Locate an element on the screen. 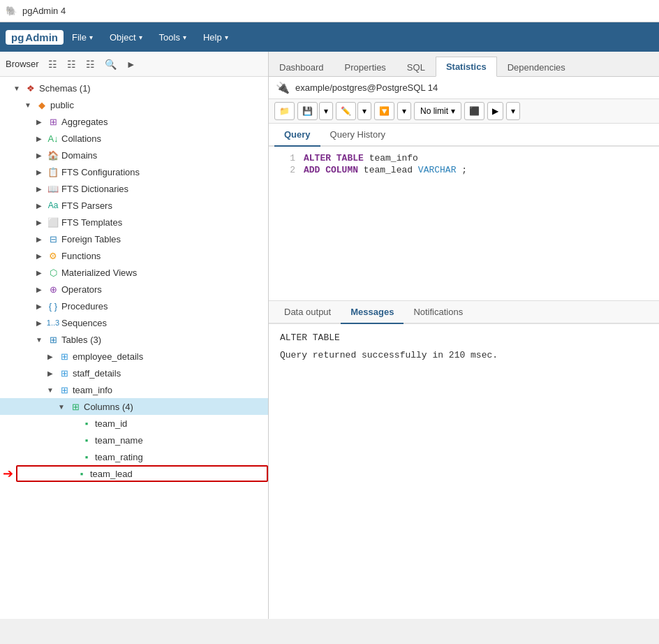  tree-item-fts-dict: 📖 FTS Dictionaries is located at coordinates (134, 189).